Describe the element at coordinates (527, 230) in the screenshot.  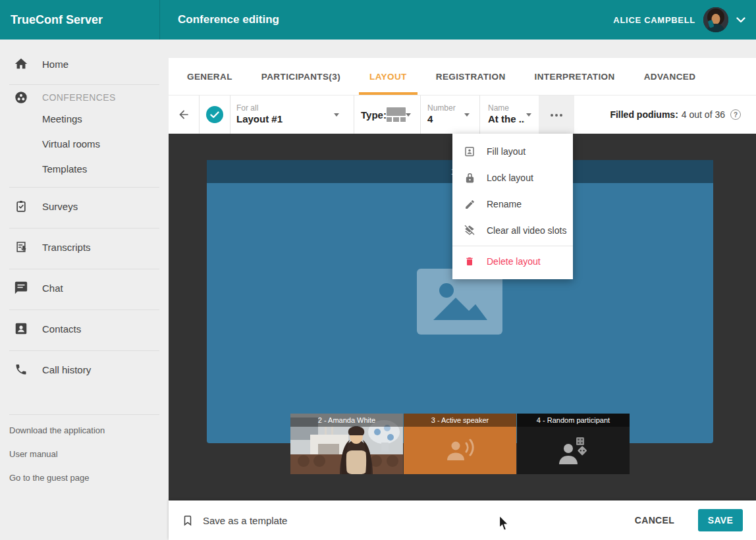
I see `menu-item-label: Clear all video slots` at that location.